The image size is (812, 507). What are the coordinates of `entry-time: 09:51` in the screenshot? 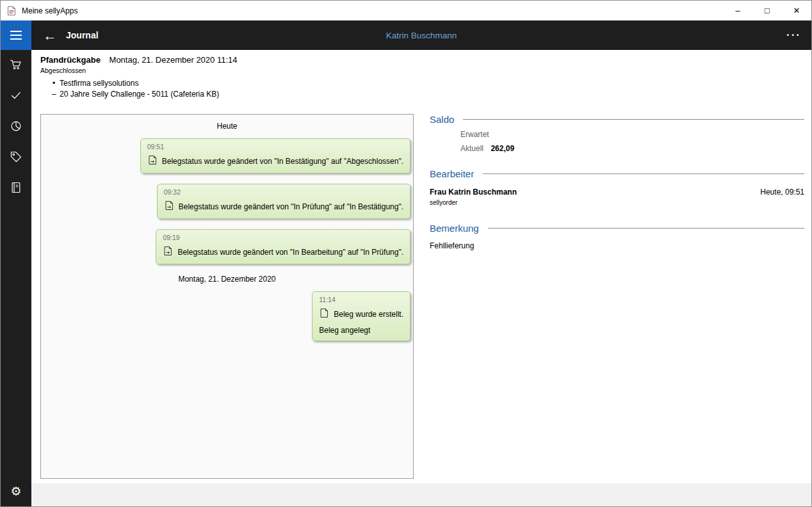 It's located at (275, 147).